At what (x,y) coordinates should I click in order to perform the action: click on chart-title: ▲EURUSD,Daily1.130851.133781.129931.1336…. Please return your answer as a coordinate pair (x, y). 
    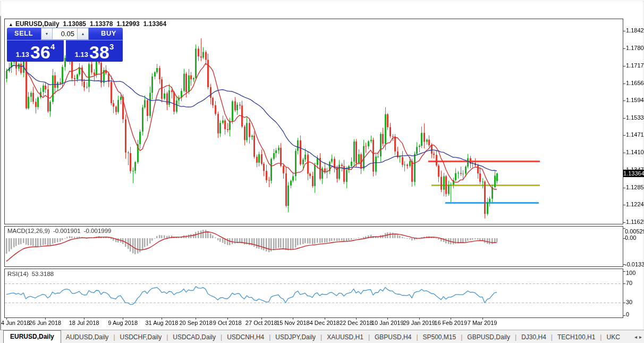
    Looking at the image, I should click on (89, 24).